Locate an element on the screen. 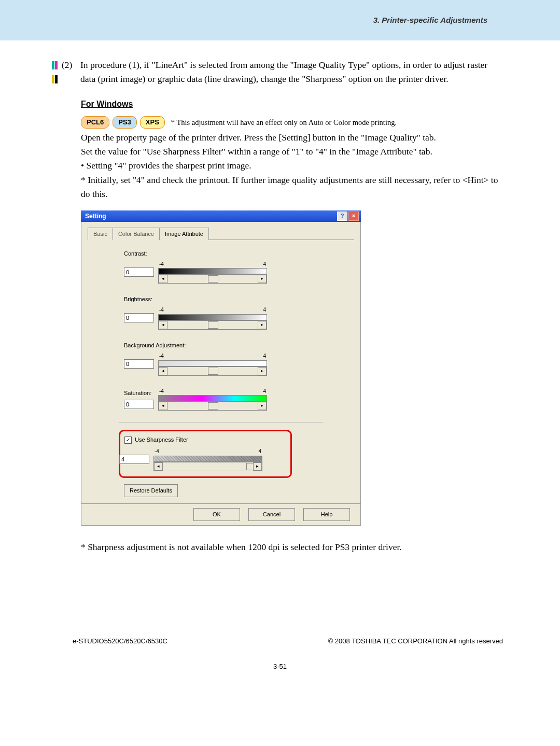  sharpness-gradient is located at coordinates (208, 459).